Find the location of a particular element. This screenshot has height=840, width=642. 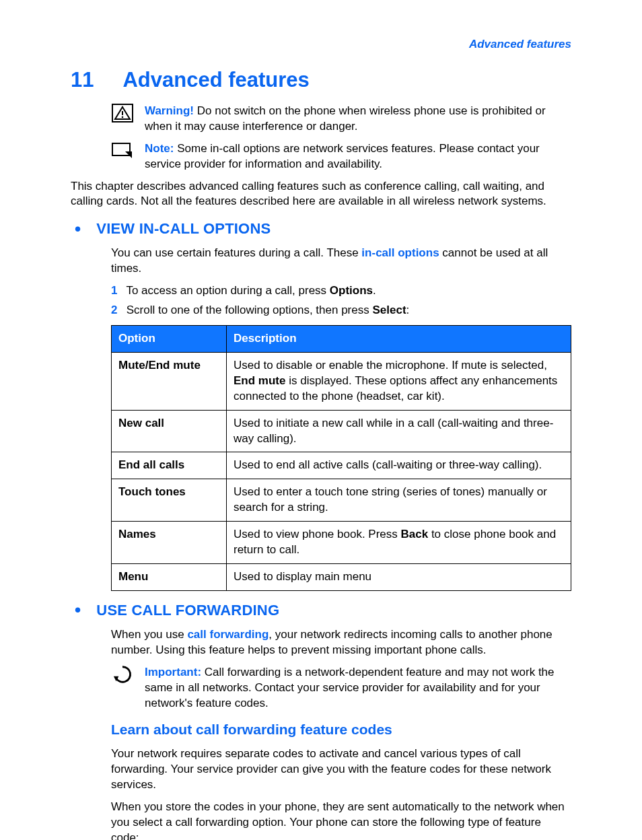

table-row: End all calls Used to end all active cal… is located at coordinates (342, 466).